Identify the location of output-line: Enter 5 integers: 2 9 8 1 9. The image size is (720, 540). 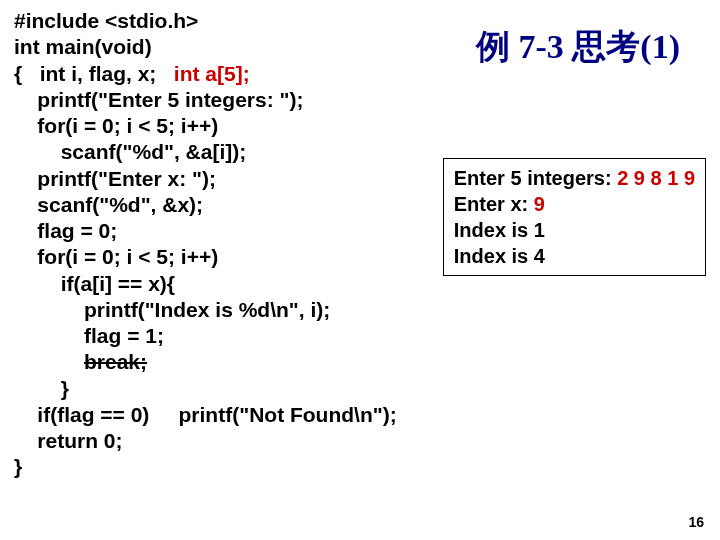
(574, 178).